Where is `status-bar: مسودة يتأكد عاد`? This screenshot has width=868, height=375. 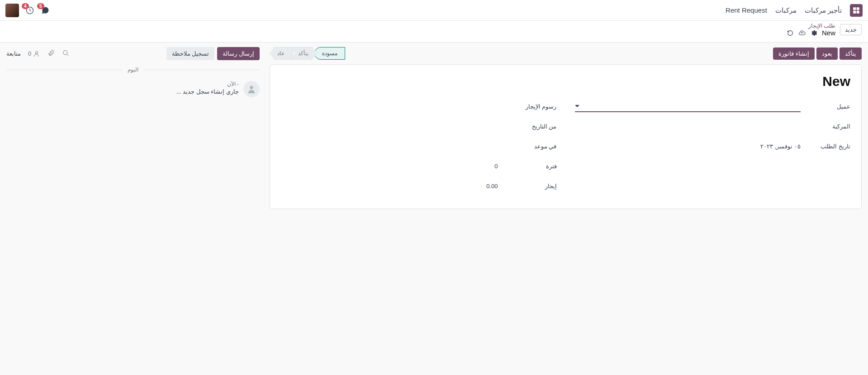 status-bar: مسودة يتأكد عاد is located at coordinates (308, 53).